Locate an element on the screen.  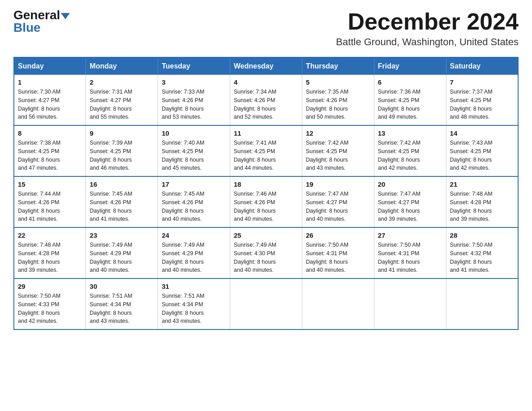
logo-line1: General is located at coordinates (42, 15).